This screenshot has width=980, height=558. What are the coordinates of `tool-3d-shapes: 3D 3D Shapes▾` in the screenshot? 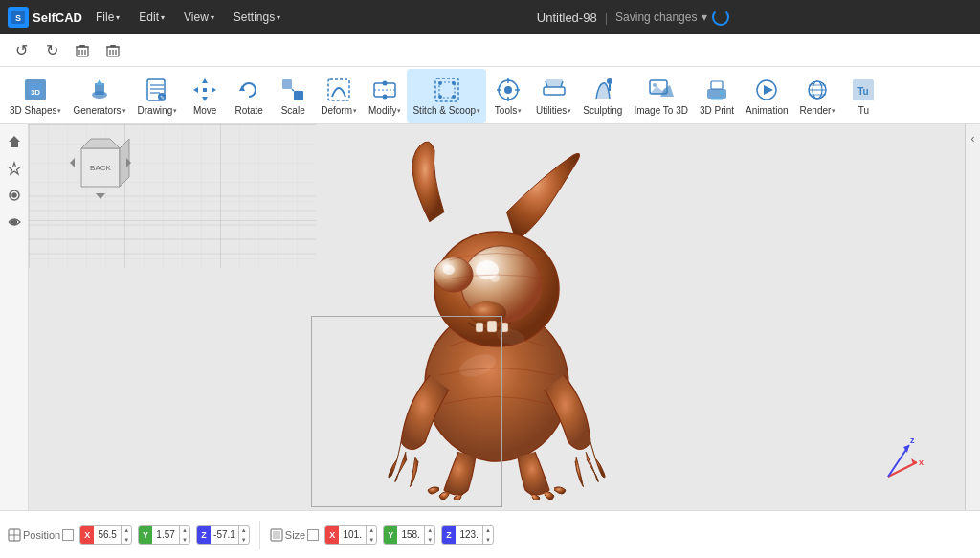 It's located at (35, 96).